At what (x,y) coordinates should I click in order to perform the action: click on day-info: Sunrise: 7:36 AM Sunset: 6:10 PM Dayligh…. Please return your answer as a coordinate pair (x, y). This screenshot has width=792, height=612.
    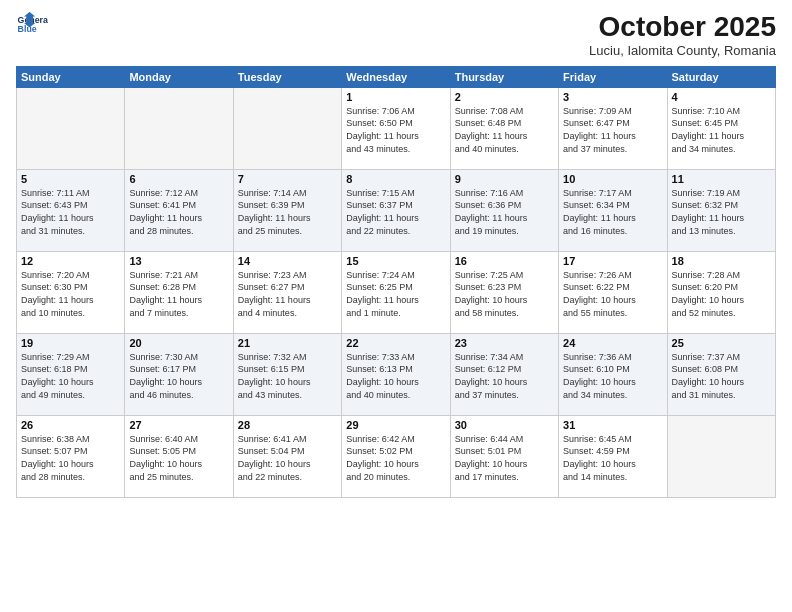
    Looking at the image, I should click on (612, 376).